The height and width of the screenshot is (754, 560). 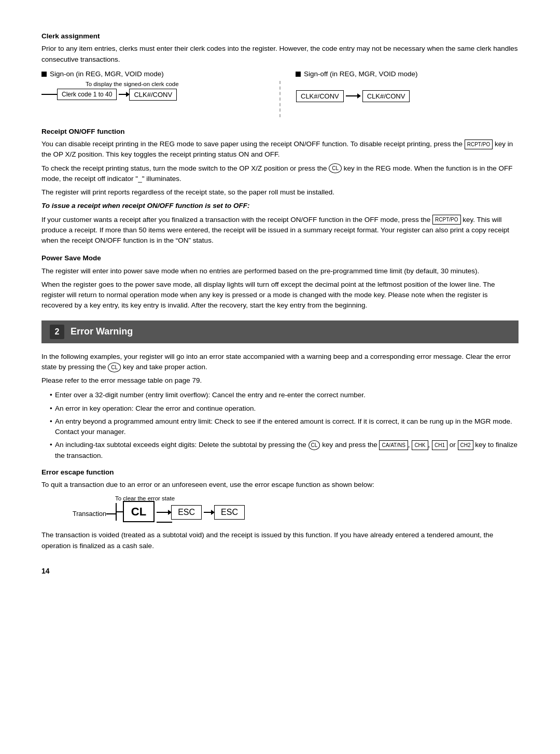 What do you see at coordinates (284, 427) in the screenshot?
I see `bullet-3: An entry beyond a programmed amount entr…` at bounding box center [284, 427].